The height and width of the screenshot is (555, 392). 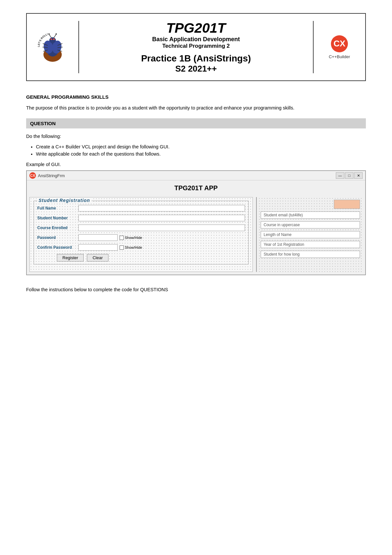 I want to click on course-enrolled-label: Course Enrolled, so click(x=57, y=228).